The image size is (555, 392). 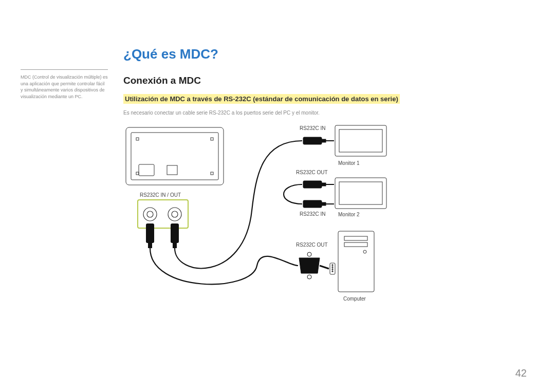 I want to click on page-number: 42, so click(x=521, y=373).